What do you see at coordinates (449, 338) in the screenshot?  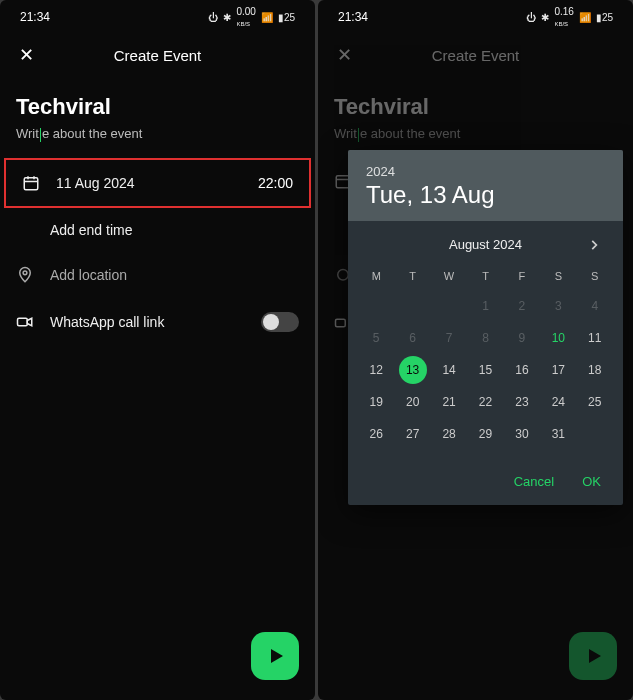 I see `calendar-day: 7` at bounding box center [449, 338].